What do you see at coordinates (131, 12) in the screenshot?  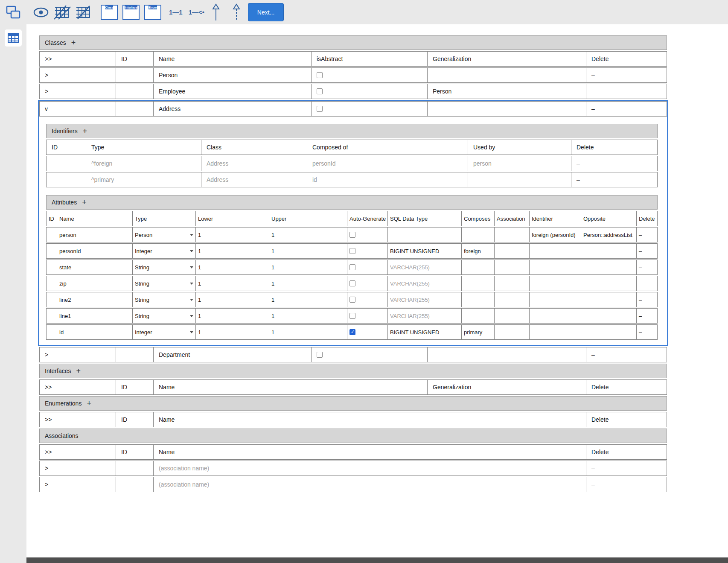 I see `add-interface-button: Interface` at bounding box center [131, 12].